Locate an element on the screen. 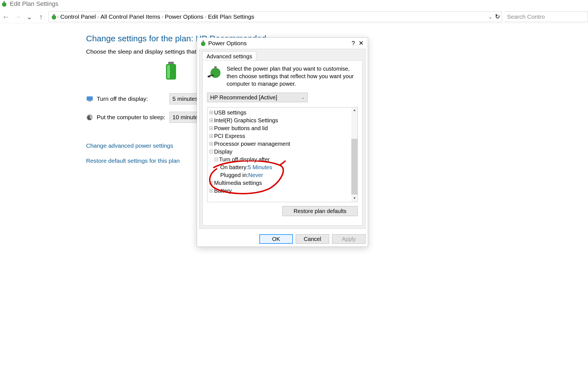 The image size is (588, 392). power-plan-dropdown: HP Recommended [Active] ⌄ is located at coordinates (257, 97).